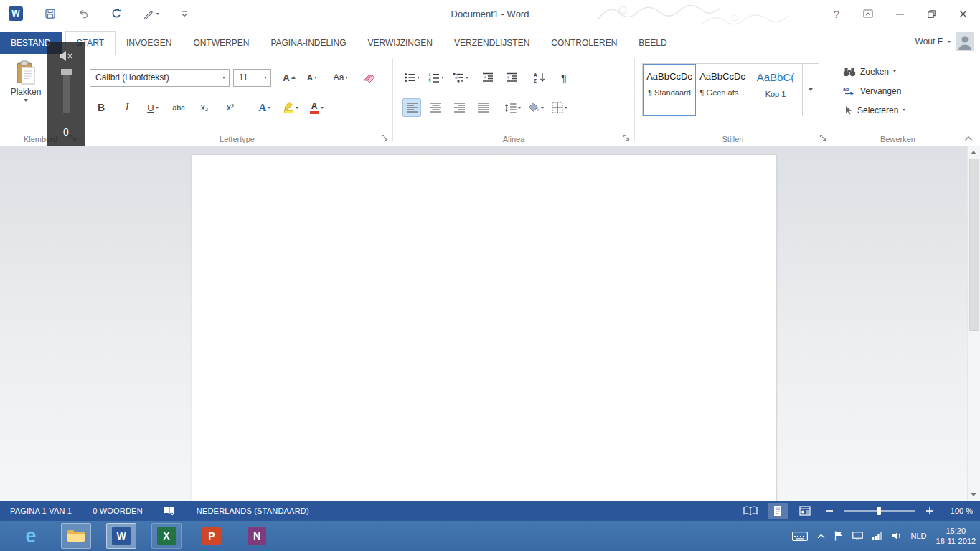  I want to click on ribbon-display-options-button, so click(868, 14).